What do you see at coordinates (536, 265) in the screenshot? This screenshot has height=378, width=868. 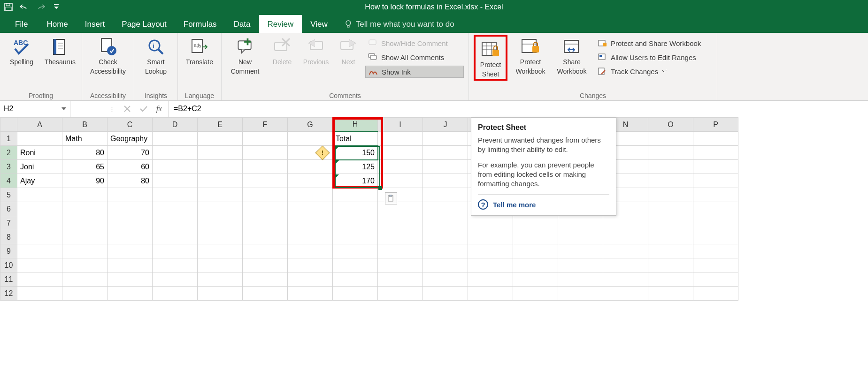 I see `cell-L10` at bounding box center [536, 265].